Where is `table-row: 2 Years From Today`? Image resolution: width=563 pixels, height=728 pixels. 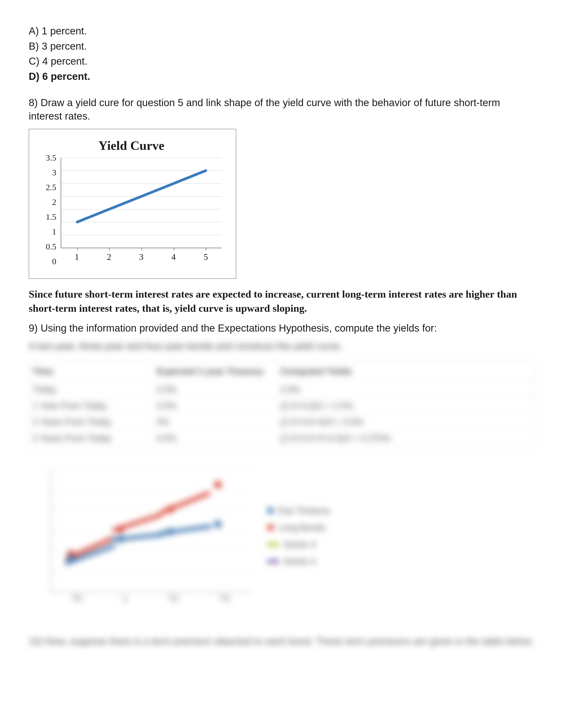 table-row: 2 Years From Today is located at coordinates (95, 422).